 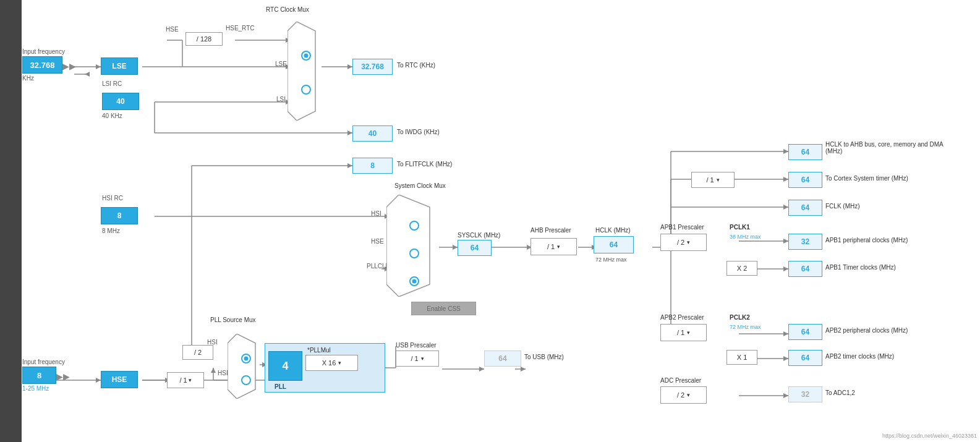 What do you see at coordinates (286, 366) in the screenshot?
I see `pll-value-box: 4` at bounding box center [286, 366].